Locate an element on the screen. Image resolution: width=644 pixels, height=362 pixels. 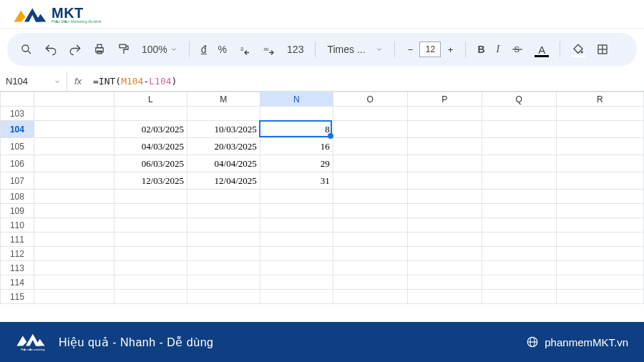
font-dropdown: Times ... is located at coordinates (355, 49).